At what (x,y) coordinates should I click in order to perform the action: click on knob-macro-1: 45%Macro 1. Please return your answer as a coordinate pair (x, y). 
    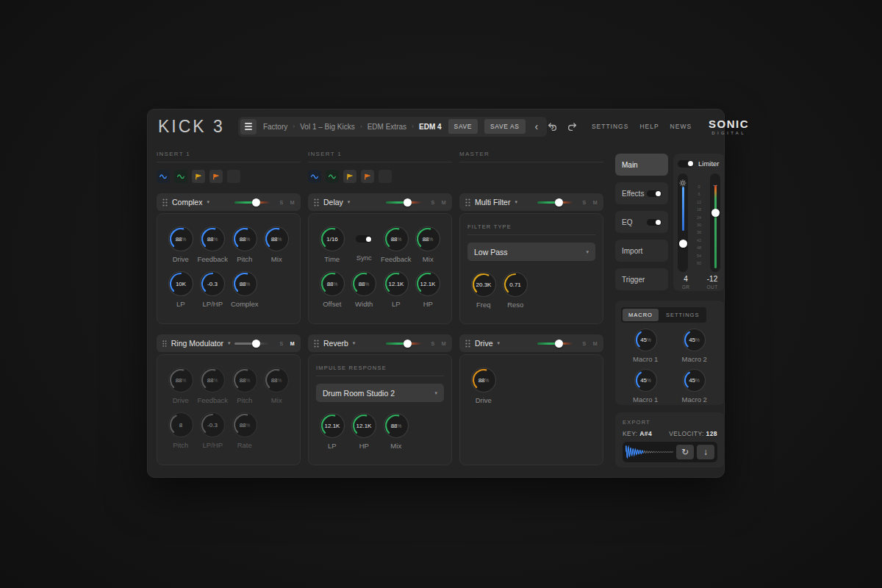
    Looking at the image, I should click on (645, 345).